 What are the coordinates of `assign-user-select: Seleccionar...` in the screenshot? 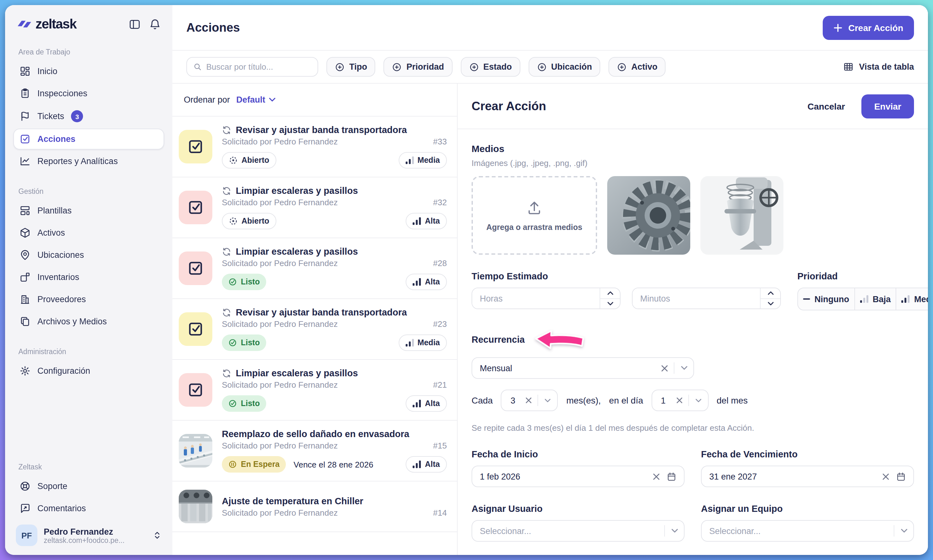 It's located at (578, 531).